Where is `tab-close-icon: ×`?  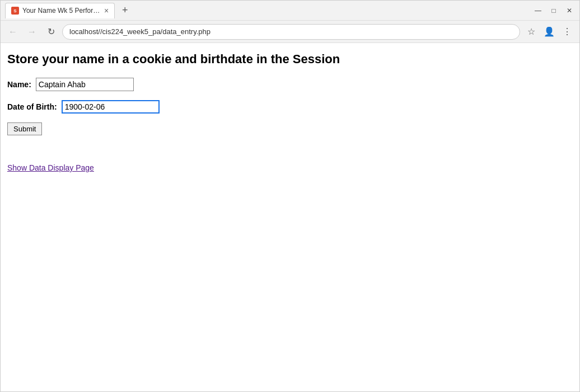
tab-close-icon: × is located at coordinates (106, 11).